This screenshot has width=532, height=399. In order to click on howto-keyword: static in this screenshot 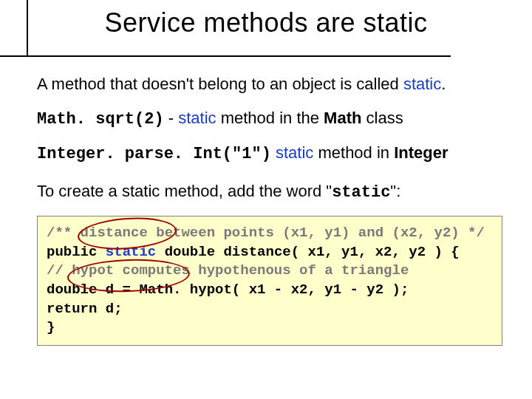, I will do `click(361, 192)`.